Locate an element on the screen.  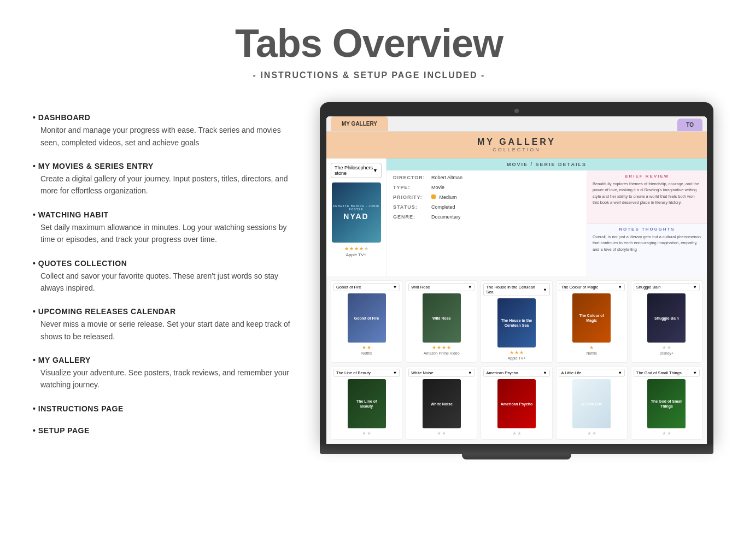
platform-label: Apple TV+ is located at coordinates (356, 255).